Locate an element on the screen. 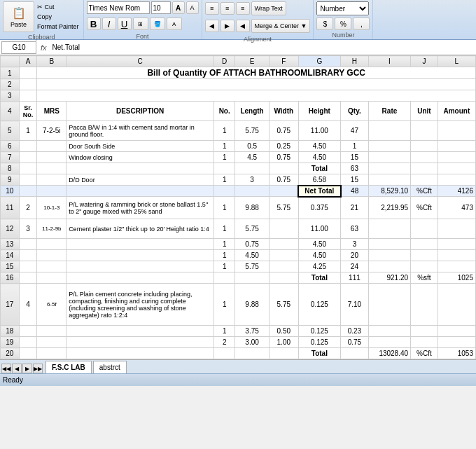 The image size is (476, 449). cell-i6 is located at coordinates (389, 146).